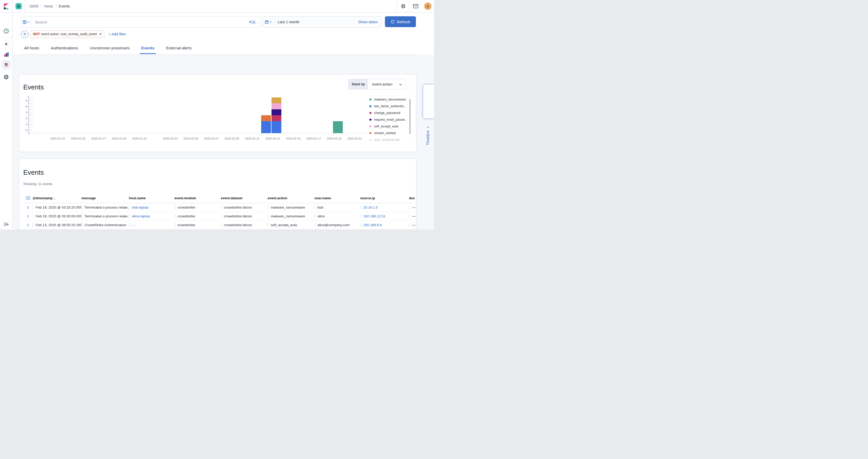  What do you see at coordinates (28, 198) in the screenshot?
I see `fields-browser-button` at bounding box center [28, 198].